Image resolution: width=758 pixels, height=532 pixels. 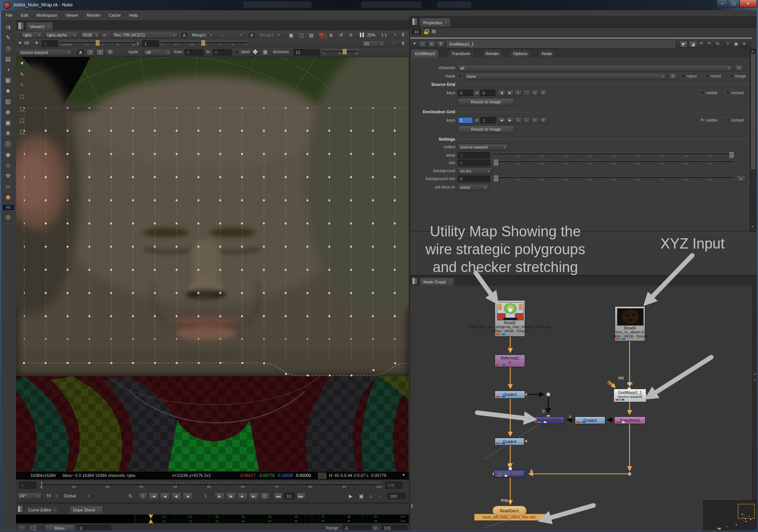 What do you see at coordinates (474, 179) in the screenshot?
I see `bgmix-field: 0` at bounding box center [474, 179].